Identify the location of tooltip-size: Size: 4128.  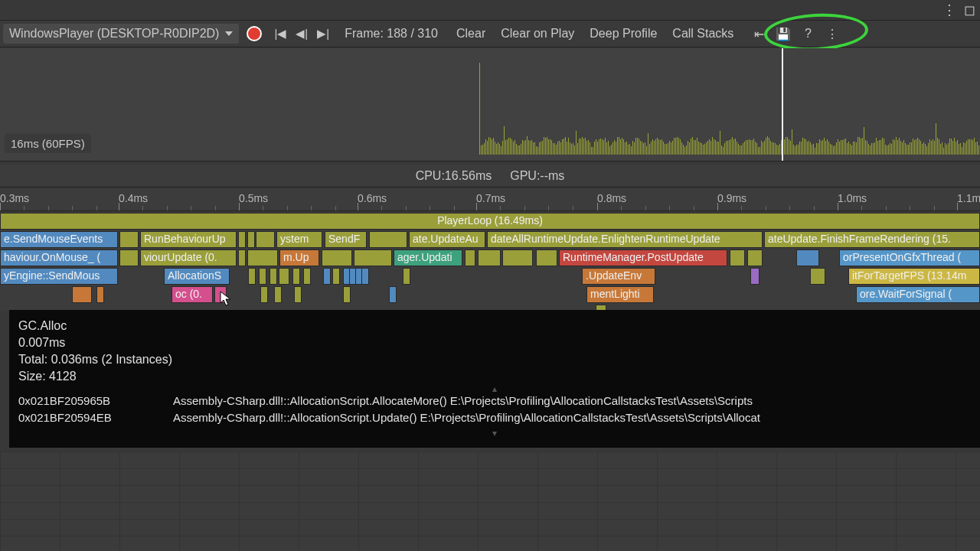
(495, 377).